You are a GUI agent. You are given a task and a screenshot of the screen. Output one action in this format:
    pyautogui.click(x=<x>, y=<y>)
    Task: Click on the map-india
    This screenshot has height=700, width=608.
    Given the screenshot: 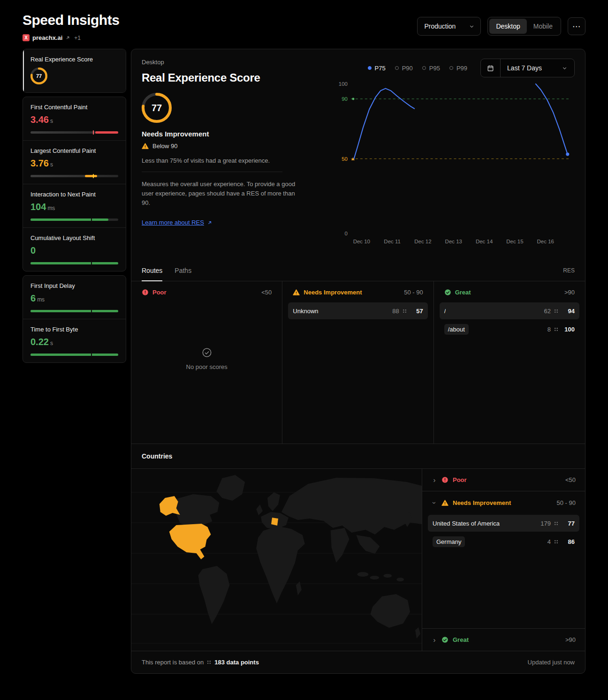 What is the action you would take?
    pyautogui.click(x=340, y=545)
    